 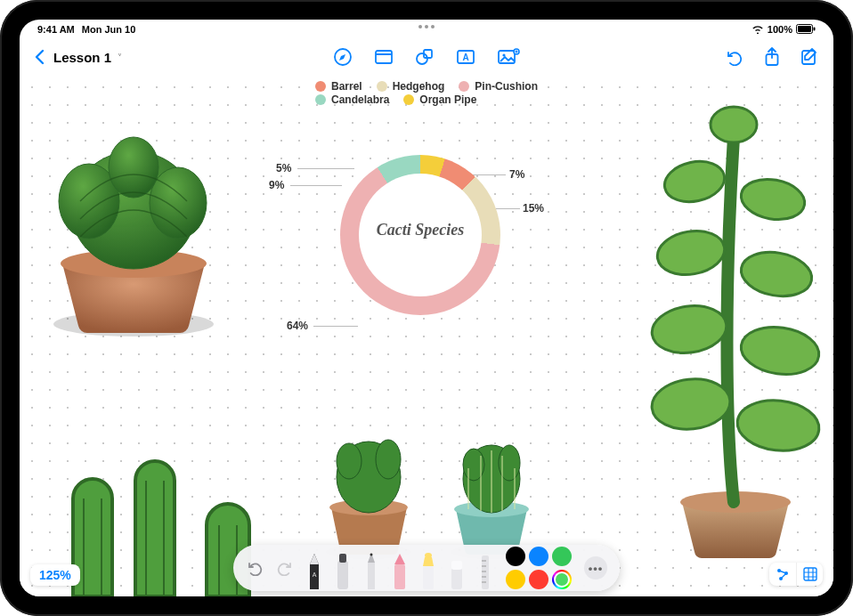 What do you see at coordinates (382, 86) in the screenshot?
I see `swatch-hedgehog` at bounding box center [382, 86].